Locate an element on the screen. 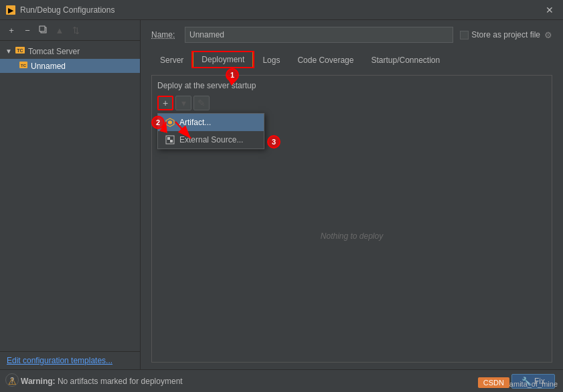 This screenshot has width=563, height=392. annotation-1: 1 is located at coordinates (232, 75).